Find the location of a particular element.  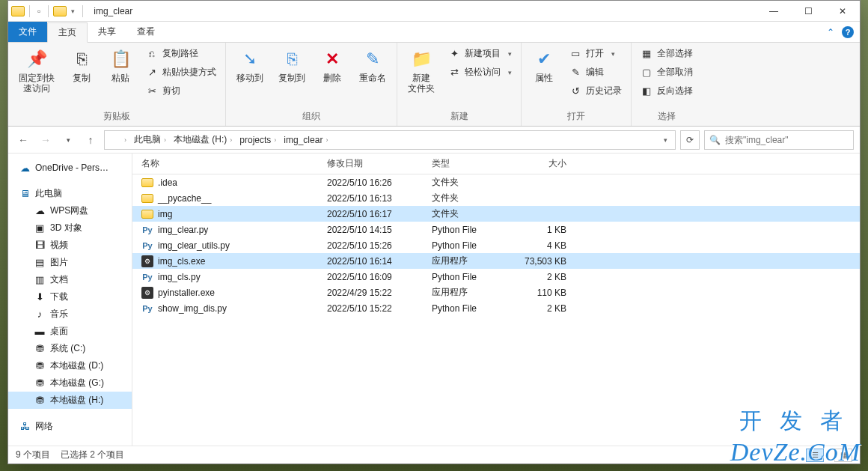

file-row: ⚙img_cls.exe2022/5/10 16:14应用程序73,503 KB is located at coordinates (496, 261).